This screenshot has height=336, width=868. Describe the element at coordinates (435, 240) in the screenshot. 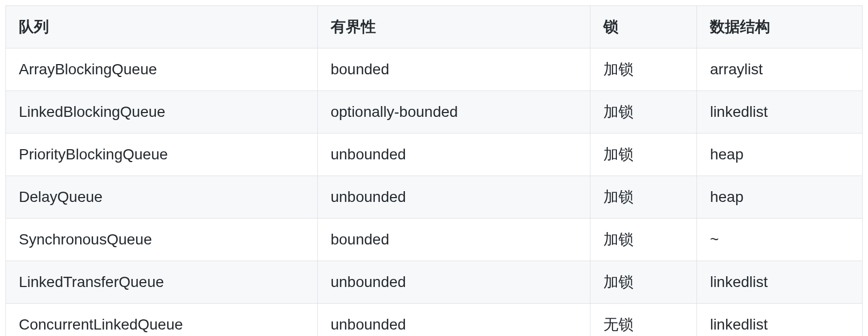

I see `table-row: SynchronousQueue bounded 加锁 ~` at that location.